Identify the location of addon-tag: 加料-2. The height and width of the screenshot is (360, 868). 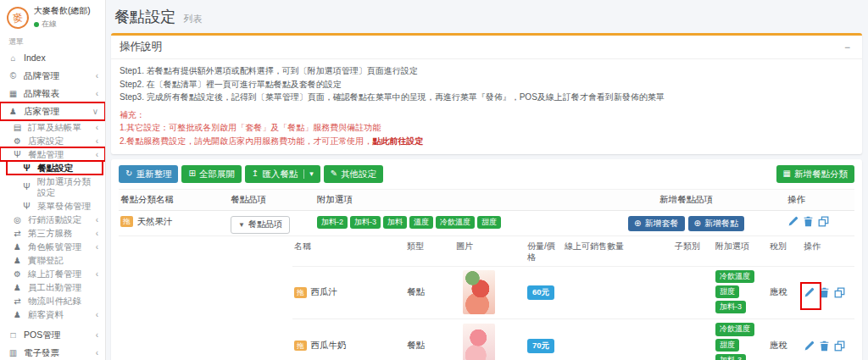
(332, 222).